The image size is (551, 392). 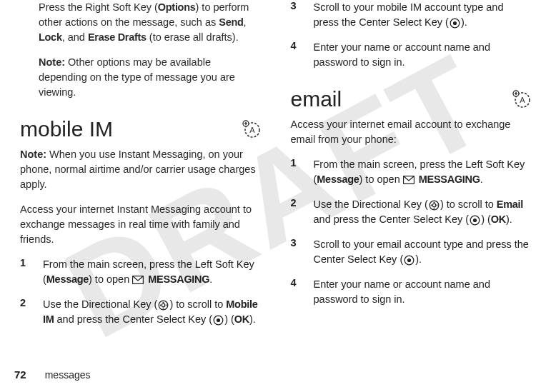 What do you see at coordinates (231, 22) in the screenshot?
I see `send-label: Send` at bounding box center [231, 22].